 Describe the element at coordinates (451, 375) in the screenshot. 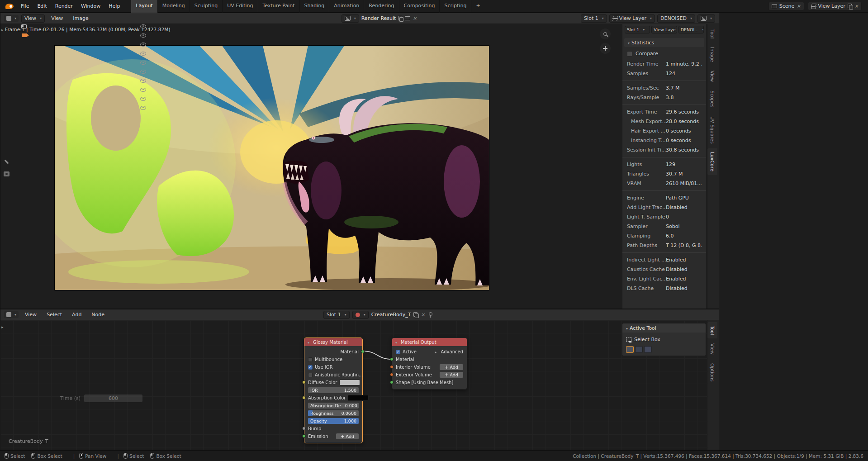

I see `exterior-add-button: Add` at that location.